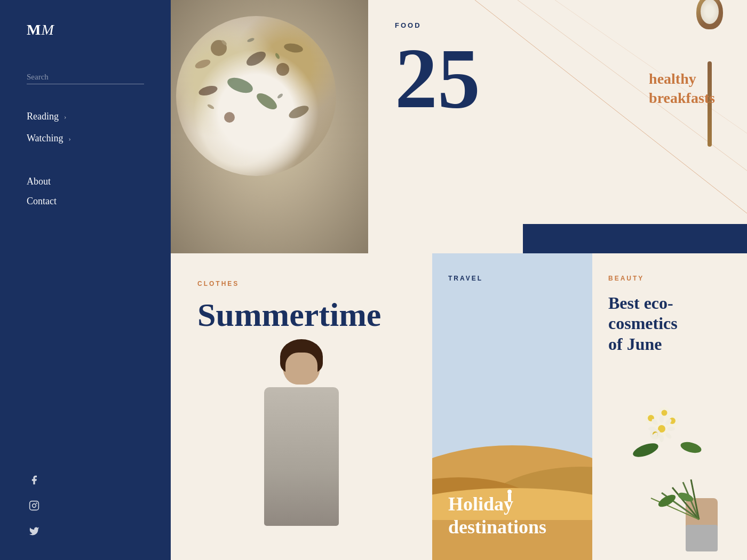 This screenshot has height=560, width=747. Describe the element at coordinates (85, 181) in the screenshot. I see `nav-link-about: About` at that location.